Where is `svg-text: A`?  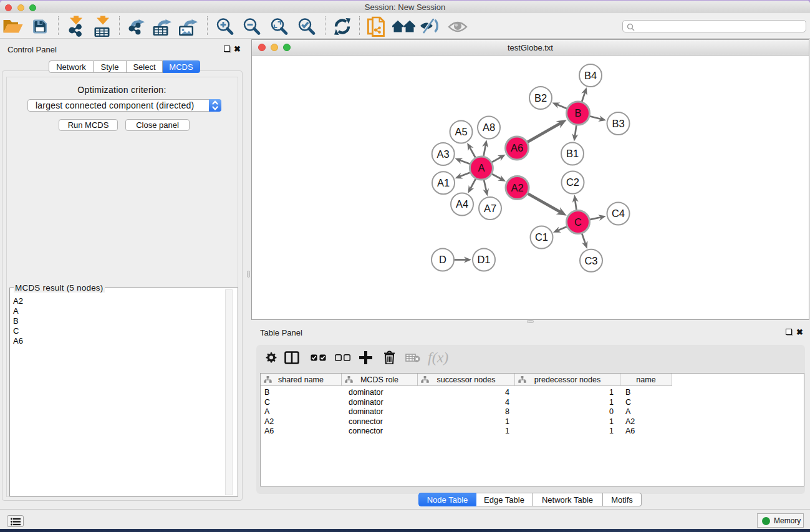 svg-text: A is located at coordinates (481, 168).